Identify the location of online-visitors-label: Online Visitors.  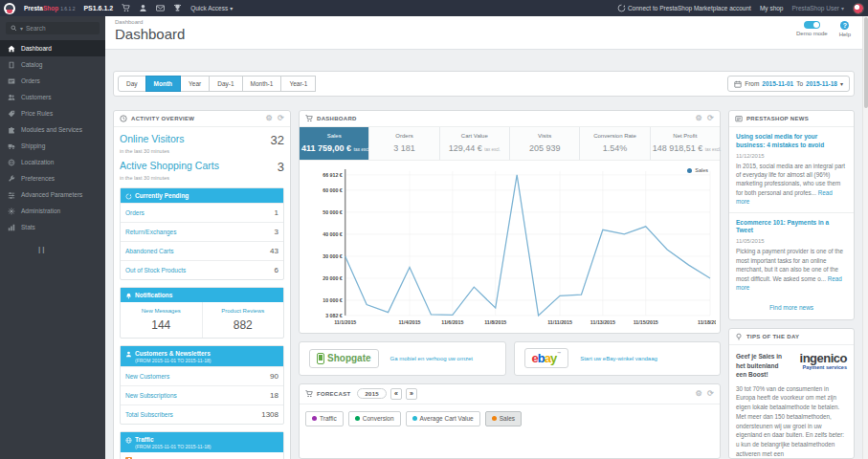
(152, 139).